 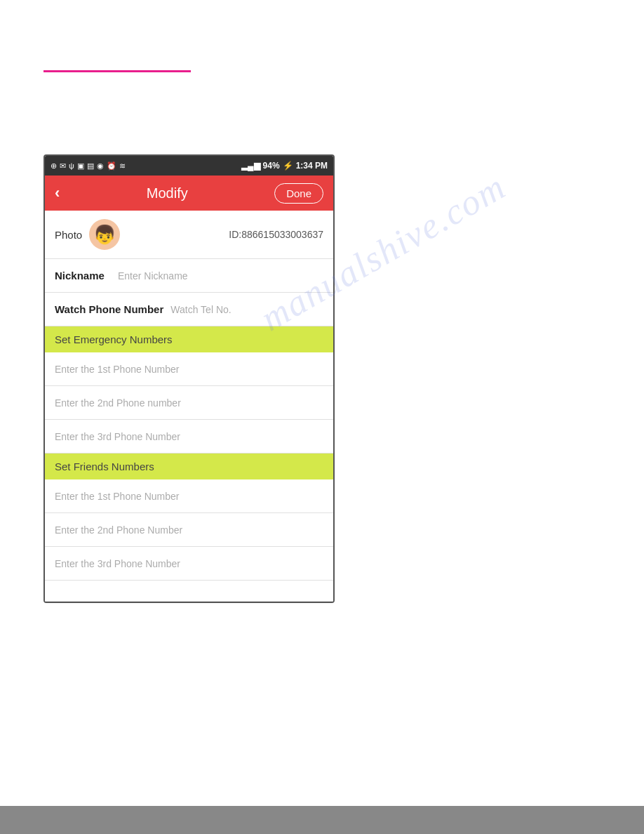 I want to click on avatar-emoji: 👦, so click(x=105, y=234).